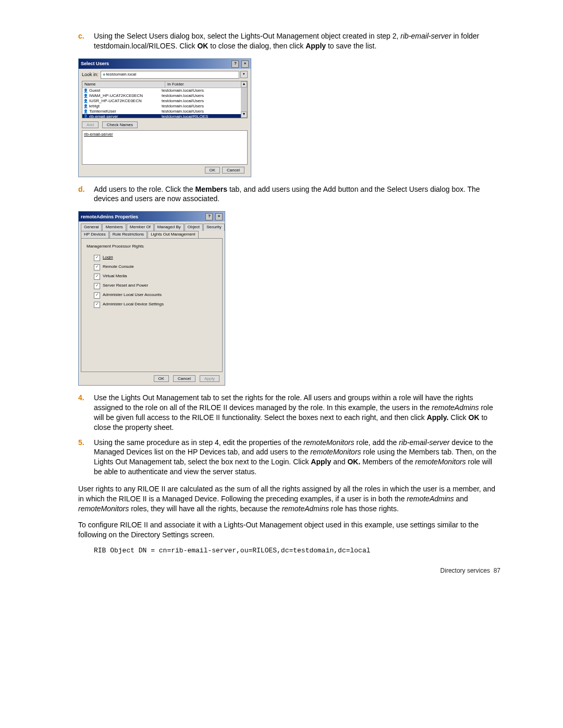  Describe the element at coordinates (155, 295) in the screenshot. I see `right-adminusers: Administer Local User Accounts` at that location.